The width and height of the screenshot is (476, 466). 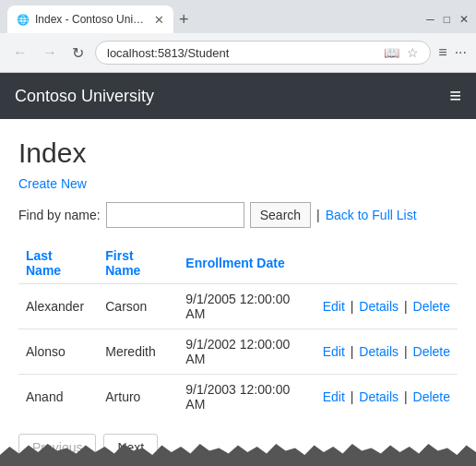 I want to click on col-first-name: First Name, so click(x=138, y=264).